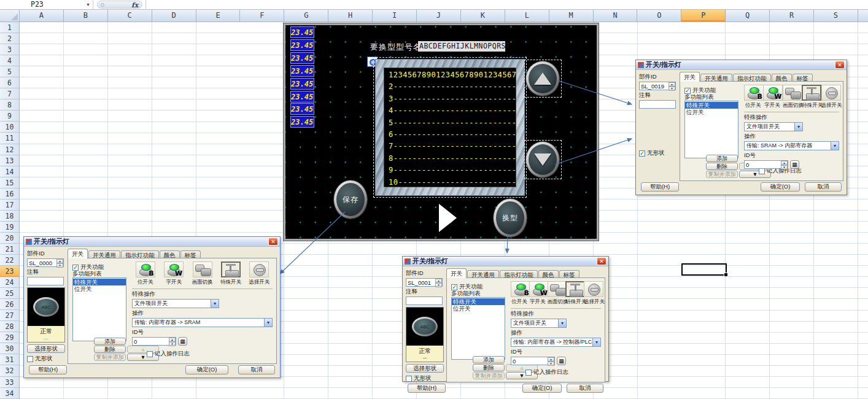 Image resolution: width=868 pixels, height=399 pixels. Describe the element at coordinates (10, 50) in the screenshot. I see `row-header-3: 3` at that location.